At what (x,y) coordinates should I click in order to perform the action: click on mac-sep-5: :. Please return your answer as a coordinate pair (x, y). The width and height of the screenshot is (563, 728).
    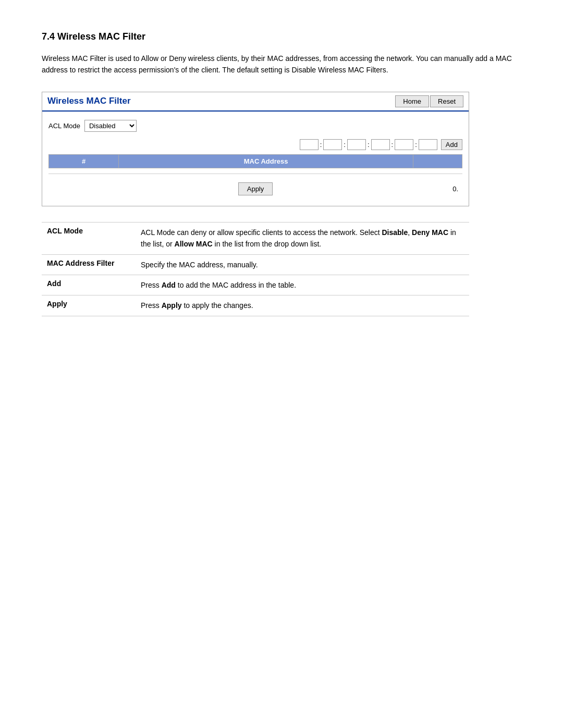
    Looking at the image, I should click on (416, 145).